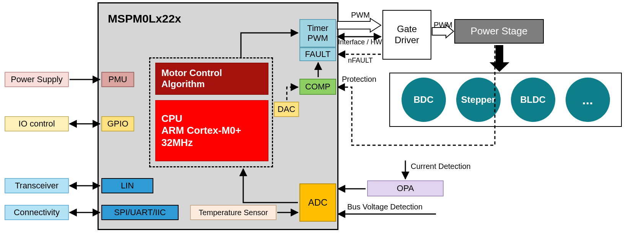  What do you see at coordinates (37, 212) in the screenshot?
I see `connectivity-block: Connectivity` at bounding box center [37, 212].